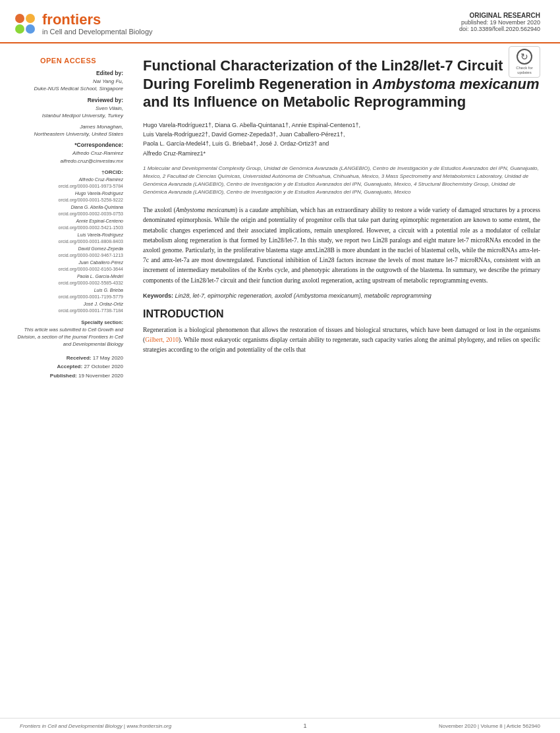 The height and width of the screenshot is (733, 560). What do you see at coordinates (98, 20) in the screenshot?
I see `logo-frontiers-label: frontiers` at bounding box center [98, 20].